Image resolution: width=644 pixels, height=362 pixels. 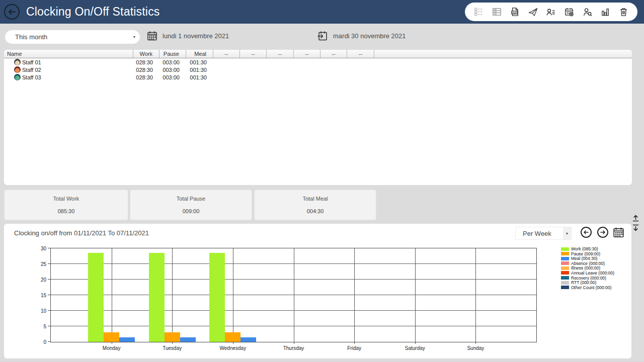 I want to click on legend-label: Absence (000:00), so click(x=588, y=263).